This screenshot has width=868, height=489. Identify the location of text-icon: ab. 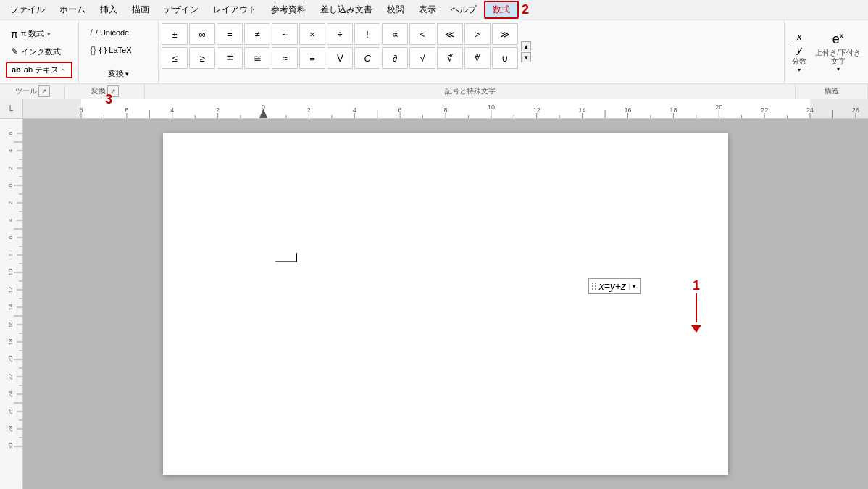
(16, 70).